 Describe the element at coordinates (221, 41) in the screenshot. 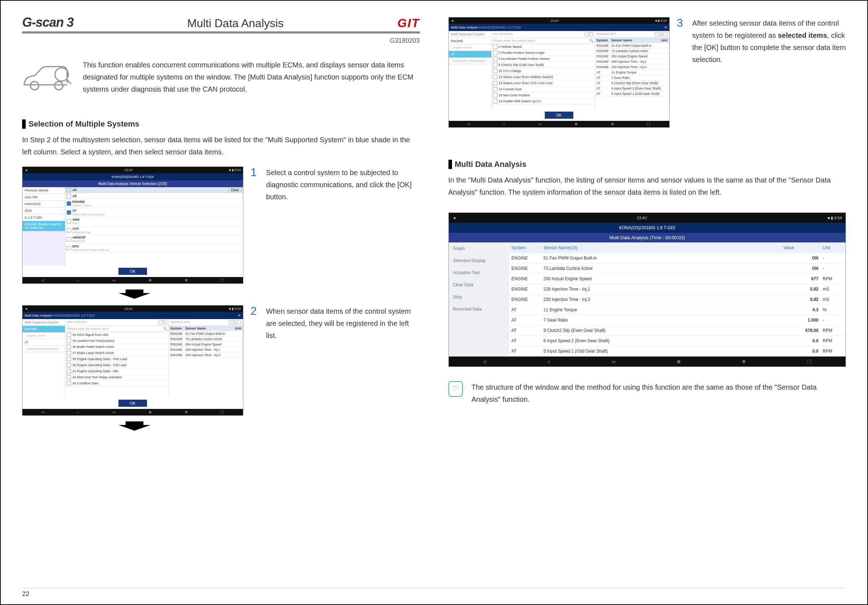

I see `doc-code: G3180203` at that location.